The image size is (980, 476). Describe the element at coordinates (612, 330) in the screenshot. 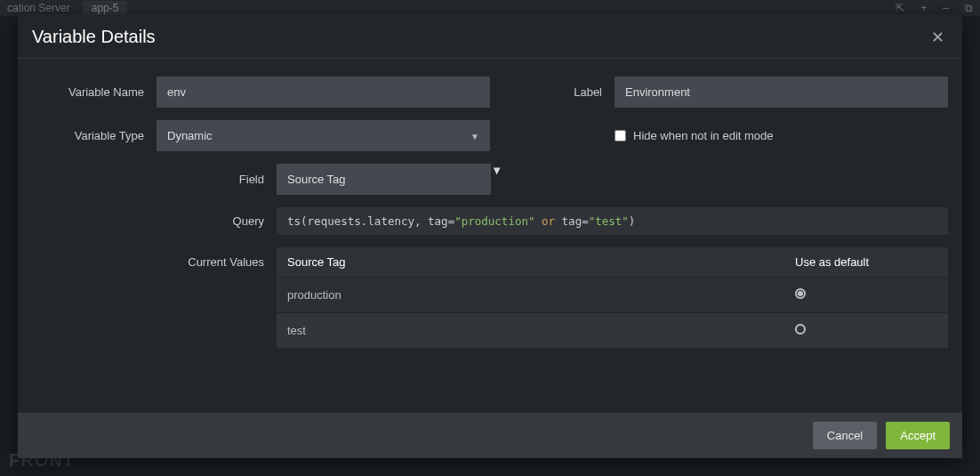

I see `table-row: test` at that location.